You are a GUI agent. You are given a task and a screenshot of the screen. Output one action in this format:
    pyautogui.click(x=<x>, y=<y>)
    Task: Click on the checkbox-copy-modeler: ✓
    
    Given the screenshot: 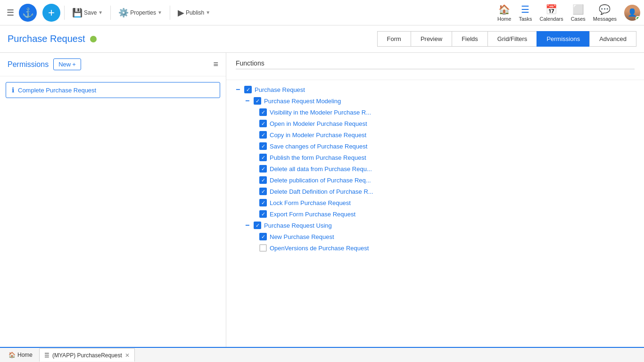 What is the action you would take?
    pyautogui.click(x=263, y=135)
    